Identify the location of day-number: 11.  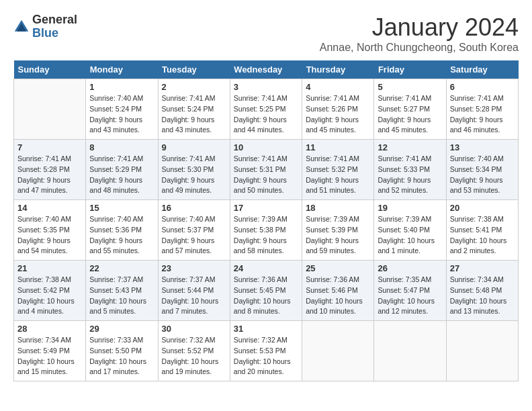
(338, 148).